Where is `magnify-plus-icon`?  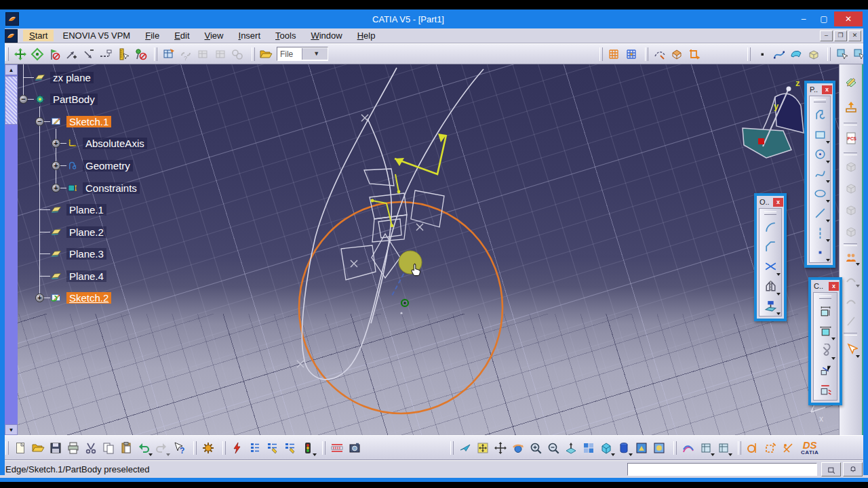 magnify-plus-icon is located at coordinates (72, 54).